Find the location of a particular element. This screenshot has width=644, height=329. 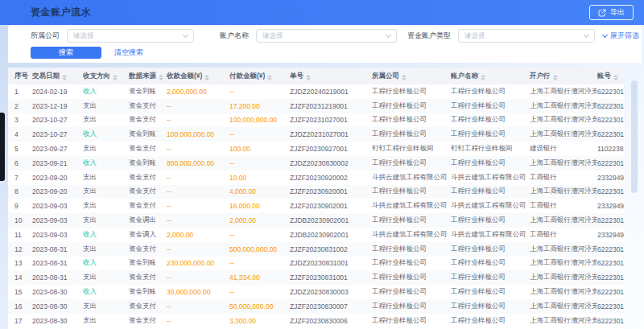

expand-filters-link: 展开筛选 is located at coordinates (621, 35).